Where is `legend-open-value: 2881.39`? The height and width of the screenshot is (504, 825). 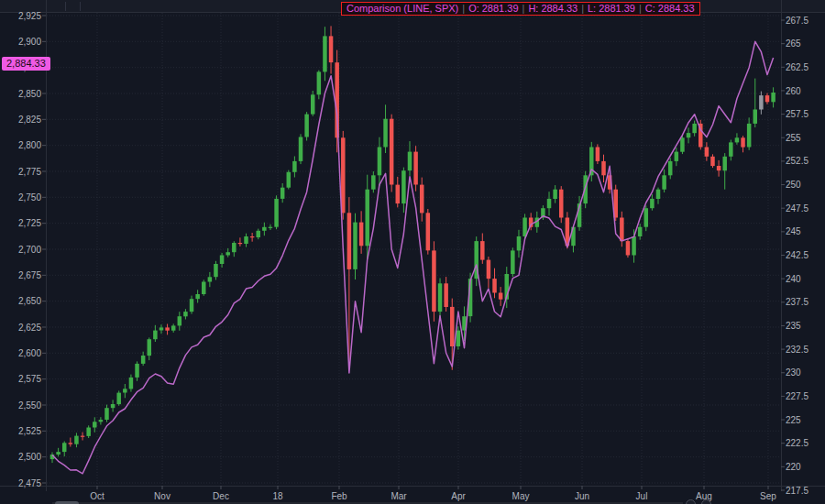 legend-open-value: 2881.39 is located at coordinates (500, 9).